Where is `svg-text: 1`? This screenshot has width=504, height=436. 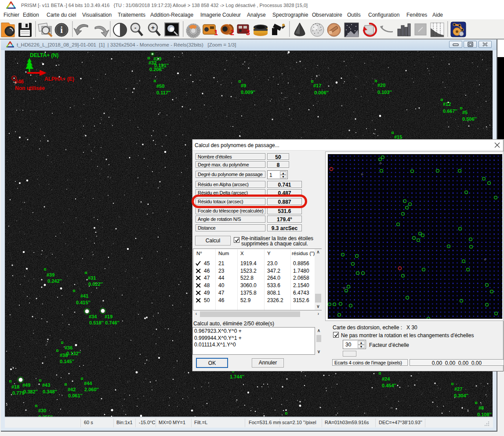
svg-text: 1 is located at coordinates (216, 32).